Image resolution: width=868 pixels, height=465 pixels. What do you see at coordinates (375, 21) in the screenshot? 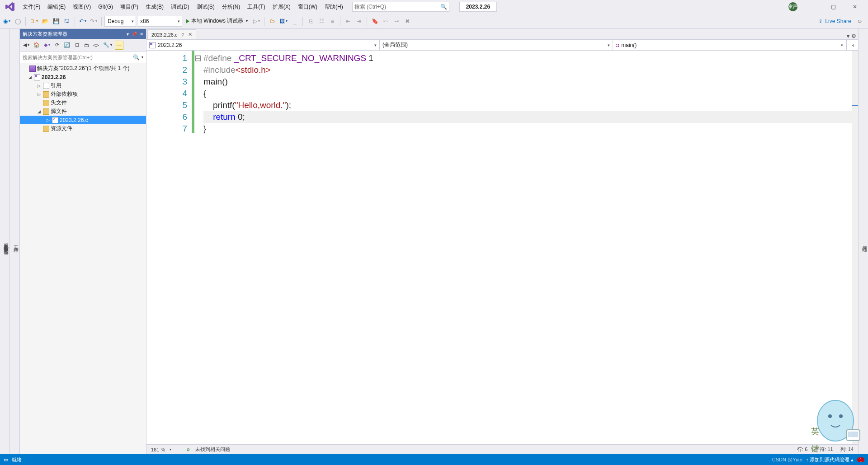
I see `bookmark-button: 🔖` at bounding box center [375, 21].